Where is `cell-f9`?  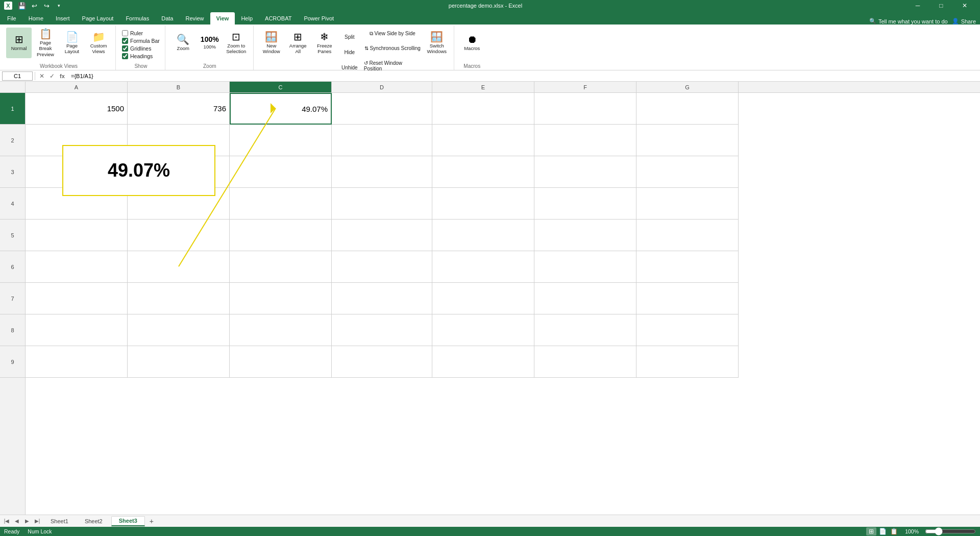
cell-f9 is located at coordinates (585, 362).